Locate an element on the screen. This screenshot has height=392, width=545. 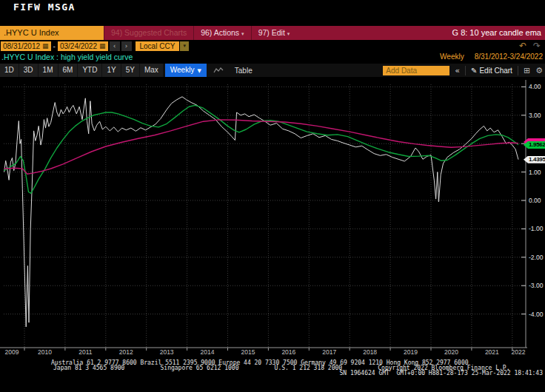
y-axis-label: 4.00 is located at coordinates (537, 87).